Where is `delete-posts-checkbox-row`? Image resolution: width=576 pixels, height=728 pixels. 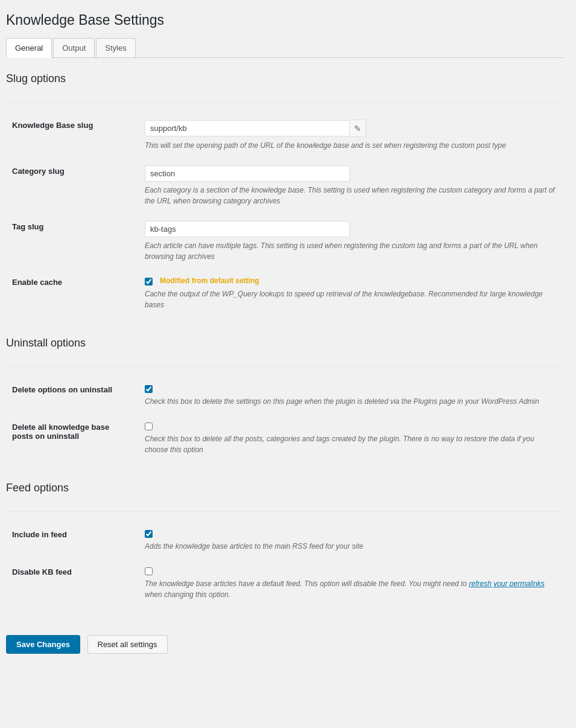 delete-posts-checkbox-row is located at coordinates (351, 426).